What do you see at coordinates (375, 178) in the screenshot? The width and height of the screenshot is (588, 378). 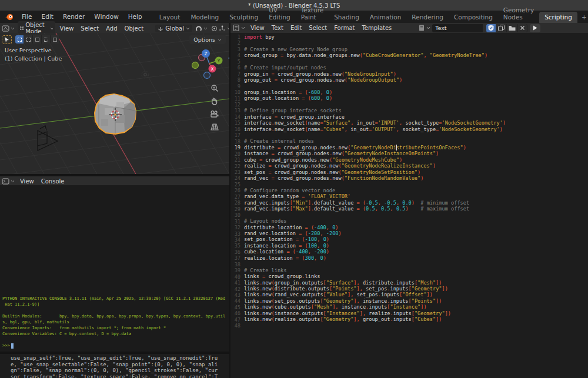 I see `code-line: rand_vec = crowd_group.nodes.new("Functi…` at bounding box center [375, 178].